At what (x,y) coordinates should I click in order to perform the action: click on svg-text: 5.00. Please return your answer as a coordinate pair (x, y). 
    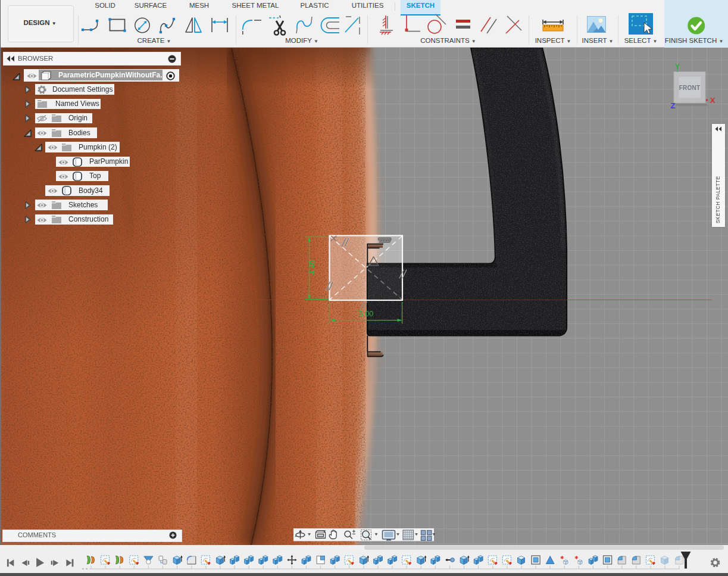
    Looking at the image, I should click on (366, 314).